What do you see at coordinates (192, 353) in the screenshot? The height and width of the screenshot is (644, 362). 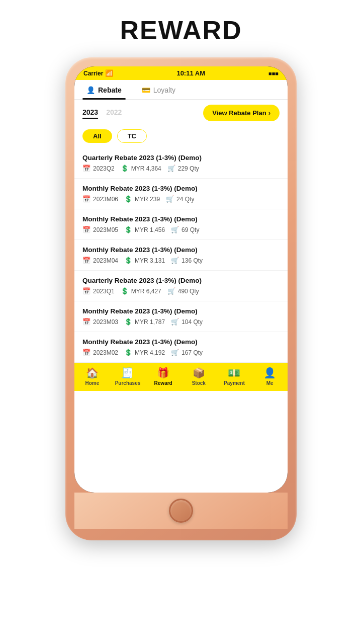 I see `qty-value: 167 Qty` at bounding box center [192, 353].